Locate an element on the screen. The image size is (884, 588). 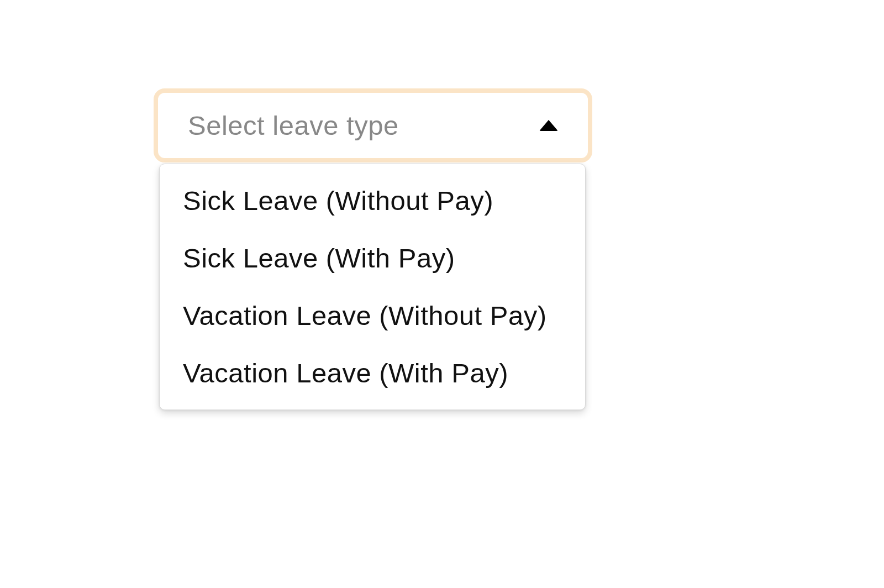
leave-type-dropdown: Select leave type Sick Leave (Without Pa… is located at coordinates (373, 125).